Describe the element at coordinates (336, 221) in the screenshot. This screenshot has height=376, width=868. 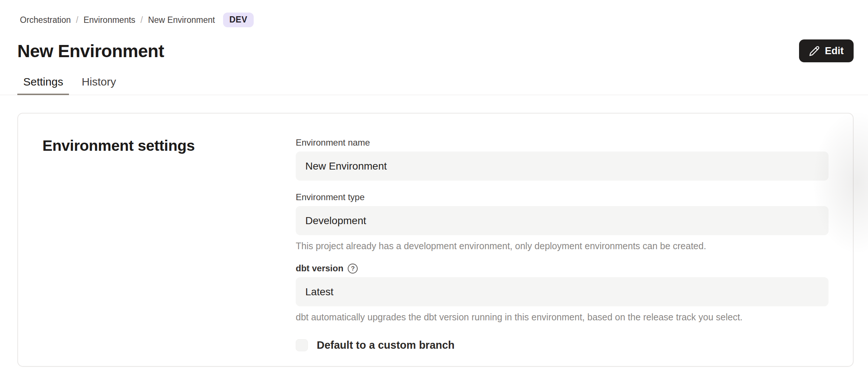
I see `environment-type-value: Development` at that location.